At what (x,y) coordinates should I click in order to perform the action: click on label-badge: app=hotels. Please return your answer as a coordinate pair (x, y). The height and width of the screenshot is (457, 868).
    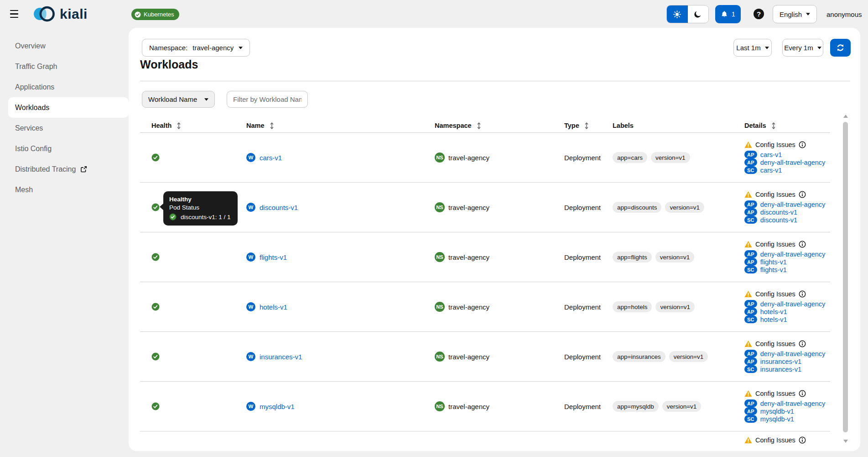
    Looking at the image, I should click on (632, 307).